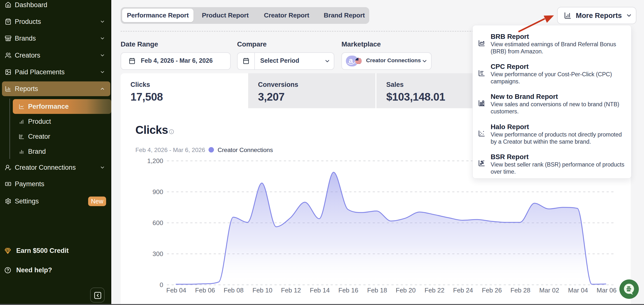  I want to click on svg-text: Feb 12, so click(291, 290).